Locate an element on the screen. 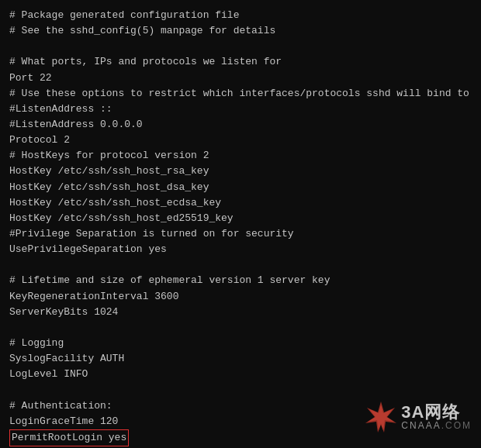 This screenshot has width=481, height=448. code-line: HostKey /etc/ssh/ssh_host_dsa_key is located at coordinates (240, 188).